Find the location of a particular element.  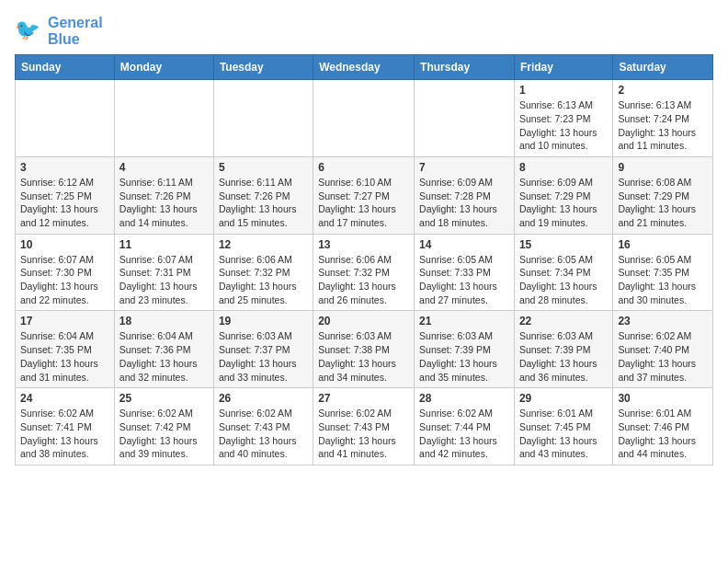

calendar-cell: 18Sunrise: 6:04 AM Sunset: 7:36 PM Dayli… is located at coordinates (164, 350).